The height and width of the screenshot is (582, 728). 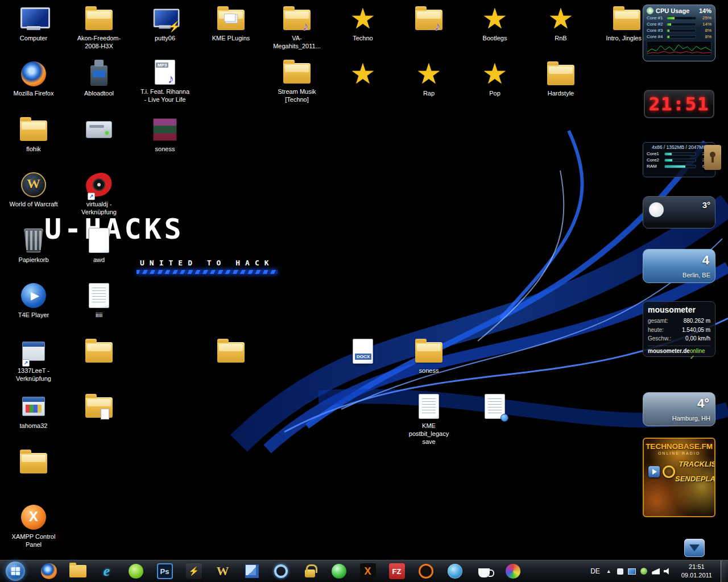 I want to click on technobase-tracklist-link: TRACKLIST, so click(x=695, y=464).